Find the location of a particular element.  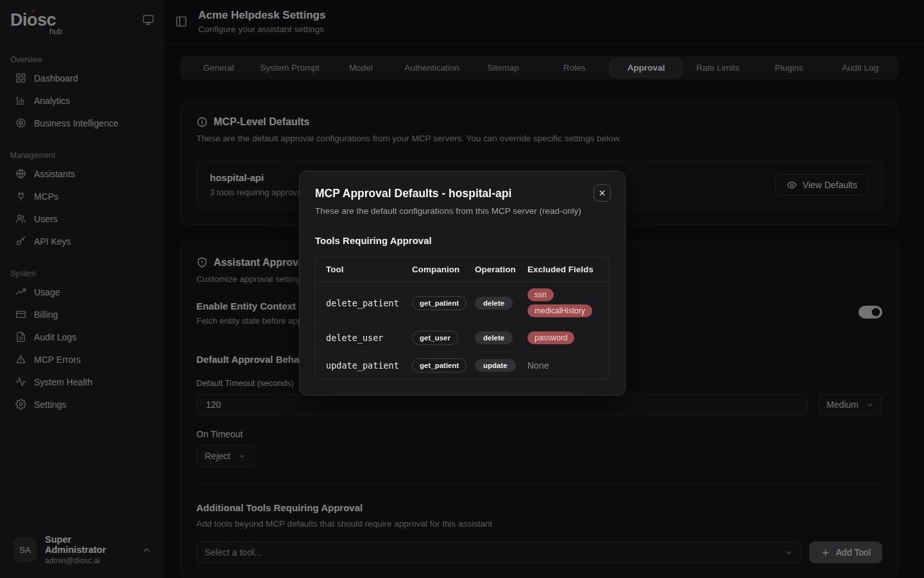

col-companion: Companion is located at coordinates (438, 270).